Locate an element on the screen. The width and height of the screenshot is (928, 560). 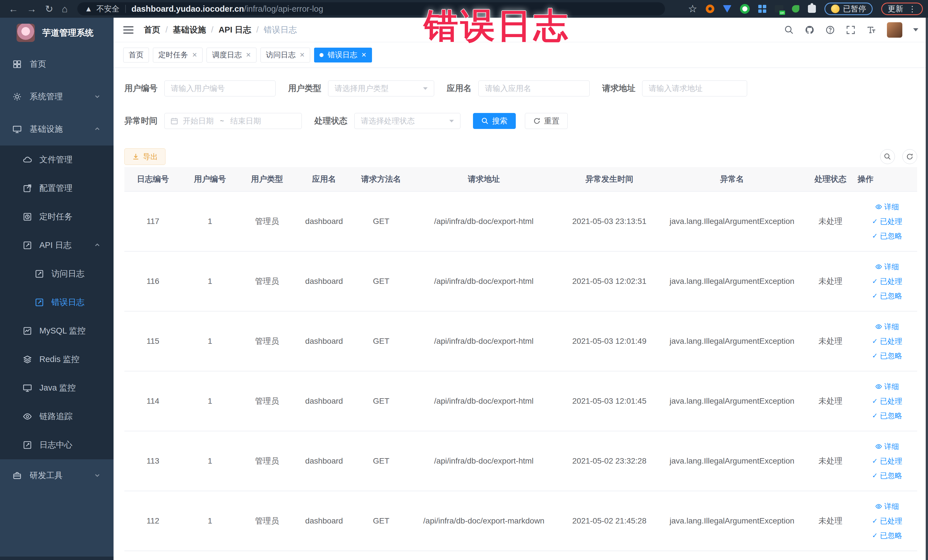
sidebar-collapse-icon is located at coordinates (128, 30).